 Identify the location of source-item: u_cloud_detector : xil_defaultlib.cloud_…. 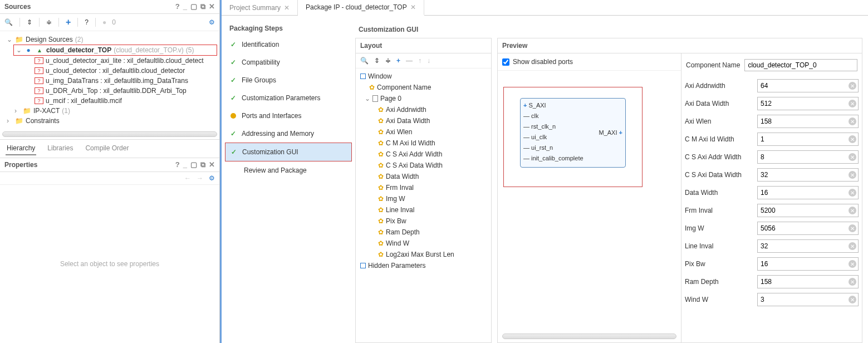
(115, 71).